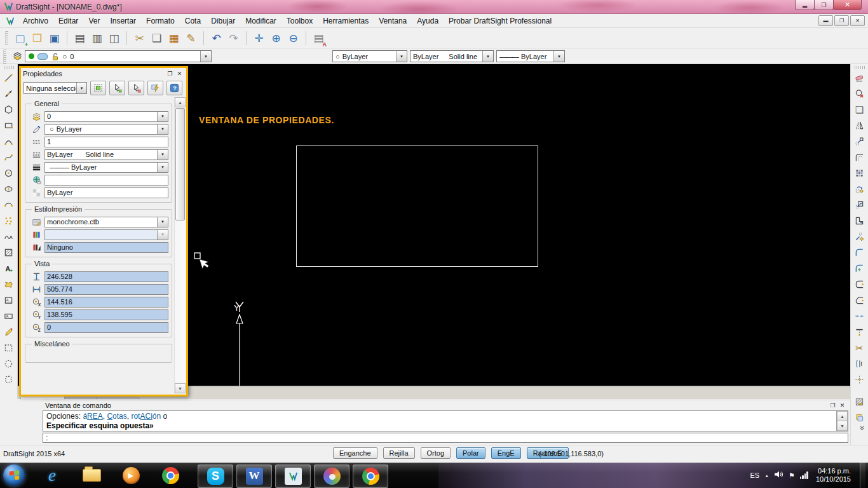  What do you see at coordinates (346, 21) in the screenshot?
I see `menu-item: Herramientas` at bounding box center [346, 21].